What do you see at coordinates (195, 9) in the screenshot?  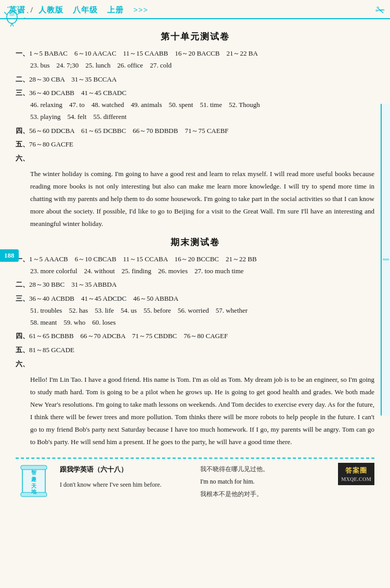 I see `header: ✦ ✦ ✦ ✦ 英语 / 人教版 八年级 上册 >>> ✂` at bounding box center [195, 9].